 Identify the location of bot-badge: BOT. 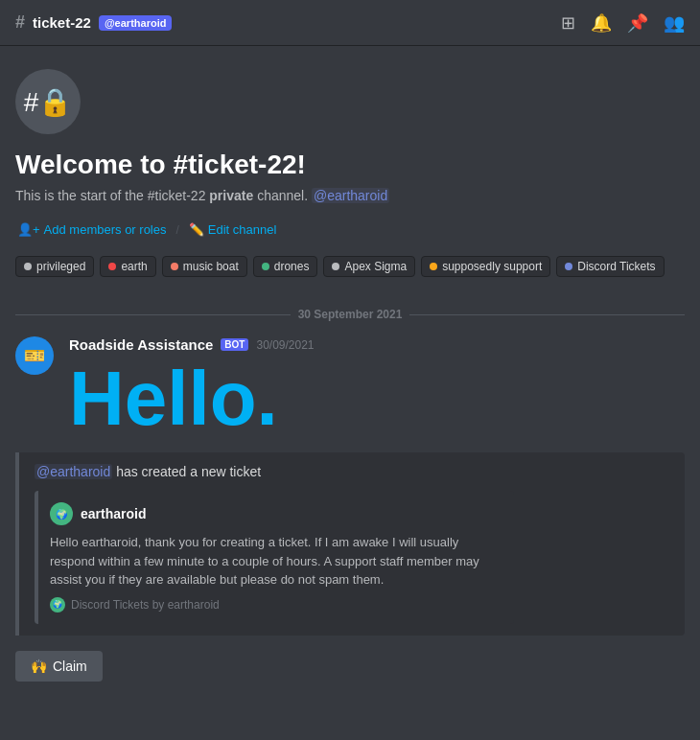
(234, 345).